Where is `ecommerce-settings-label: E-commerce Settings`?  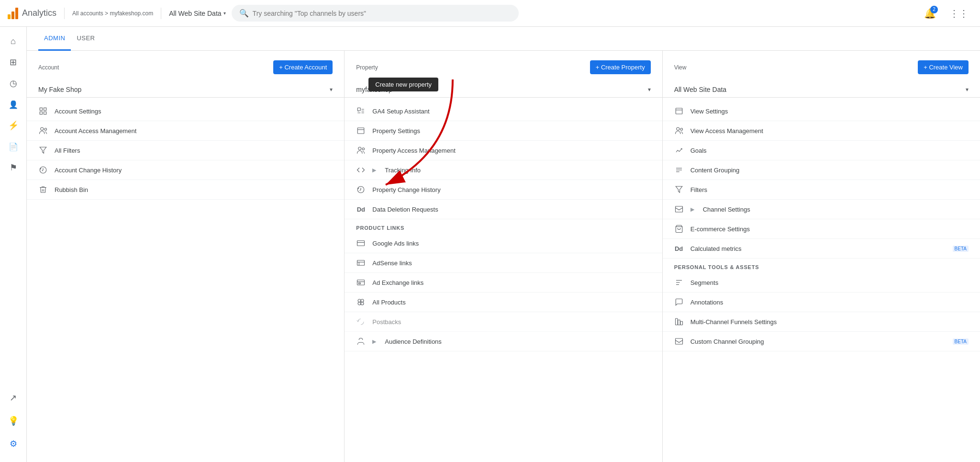
ecommerce-settings-label: E-commerce Settings is located at coordinates (830, 229).